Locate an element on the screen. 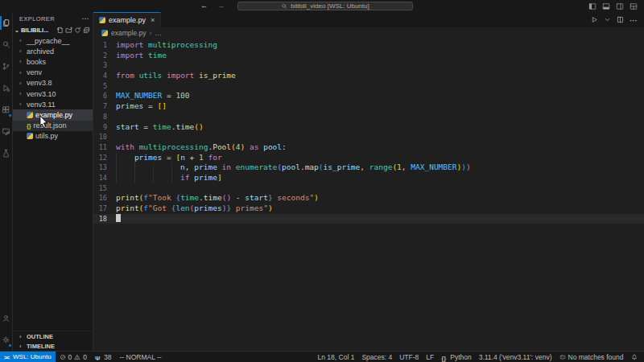 This screenshot has height=362, width=644. status-indentation: Spaces: 4 is located at coordinates (377, 357).